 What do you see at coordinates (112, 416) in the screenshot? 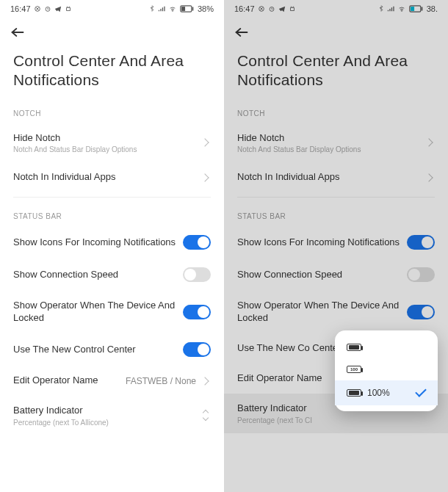
I see `battery-indicator-row: Battery Indicator Percentage (next To Al…` at bounding box center [112, 416].